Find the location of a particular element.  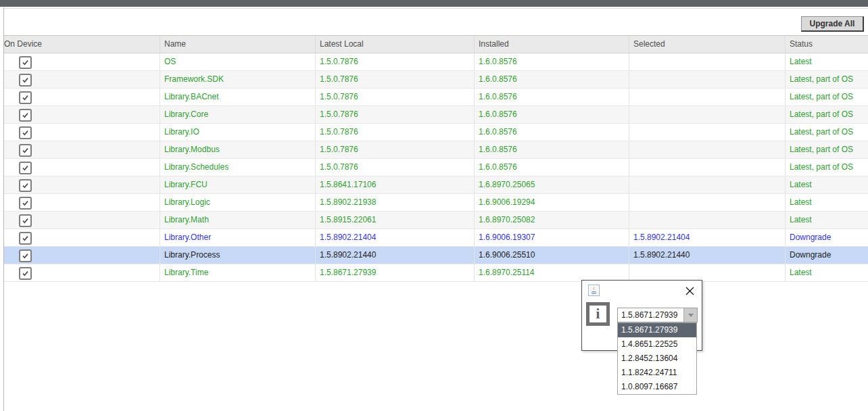

cell-latest-local: 1.5.8915.22061 is located at coordinates (395, 220).